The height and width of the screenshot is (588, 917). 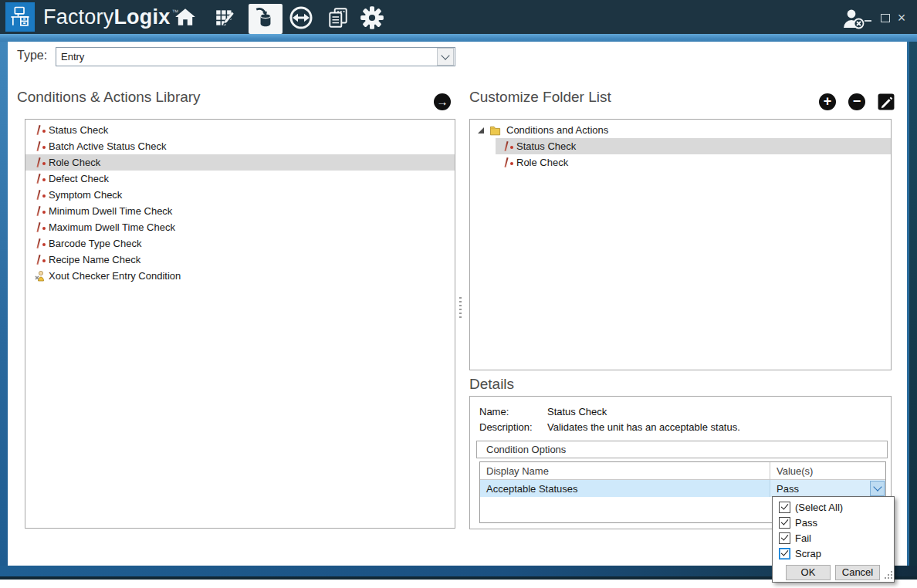 I want to click on value-multiselect-popup: (Select All) Pass Fail Scrap OK Cancel, so click(x=834, y=539).